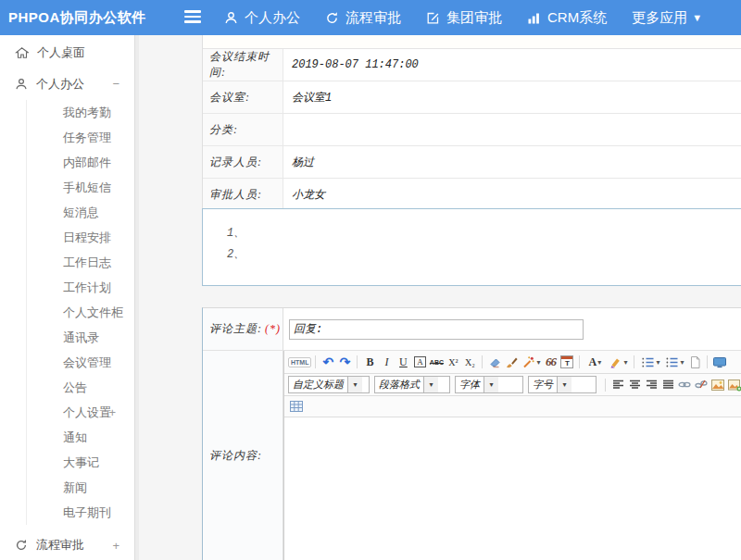  Describe the element at coordinates (650, 362) in the screenshot. I see `ordered-list-icon: ▾` at that location.